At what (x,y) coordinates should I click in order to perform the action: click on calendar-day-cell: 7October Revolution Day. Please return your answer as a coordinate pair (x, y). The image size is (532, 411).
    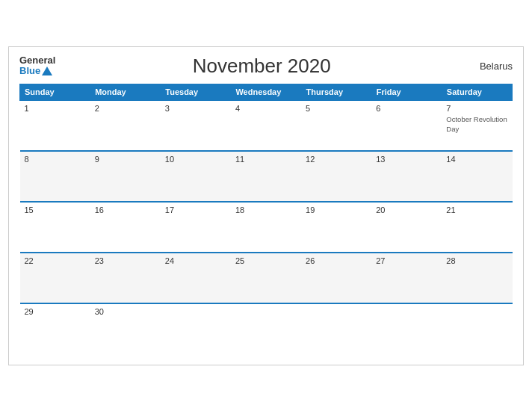
    Looking at the image, I should click on (477, 126).